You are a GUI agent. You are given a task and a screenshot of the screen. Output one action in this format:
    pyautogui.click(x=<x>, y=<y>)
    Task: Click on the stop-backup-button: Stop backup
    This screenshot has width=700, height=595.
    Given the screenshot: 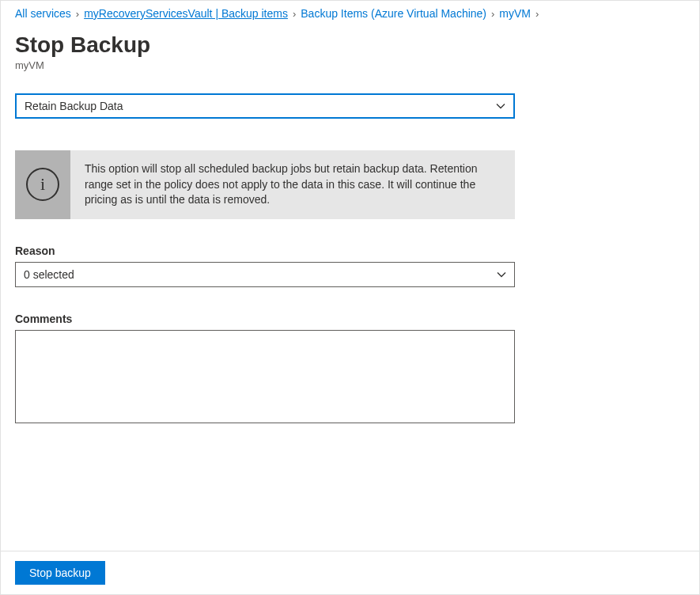 What is the action you would take?
    pyautogui.click(x=60, y=573)
    